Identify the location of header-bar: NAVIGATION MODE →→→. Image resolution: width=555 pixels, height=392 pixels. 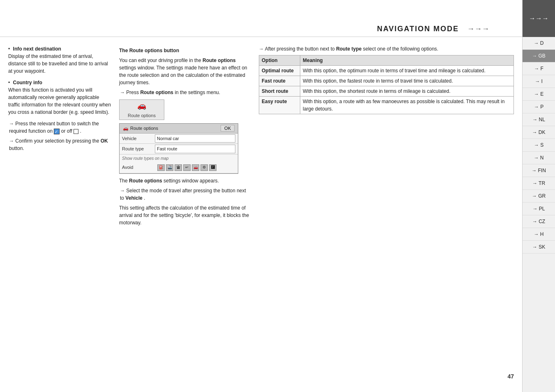
(278, 18).